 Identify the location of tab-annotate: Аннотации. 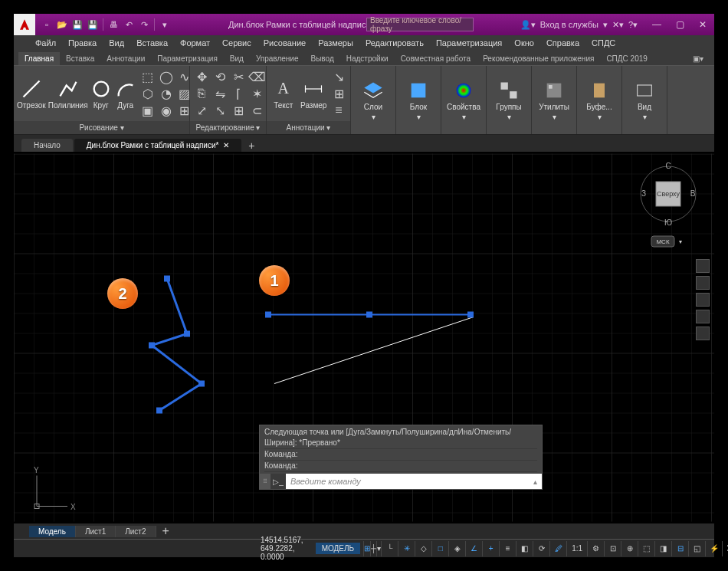
(126, 58).